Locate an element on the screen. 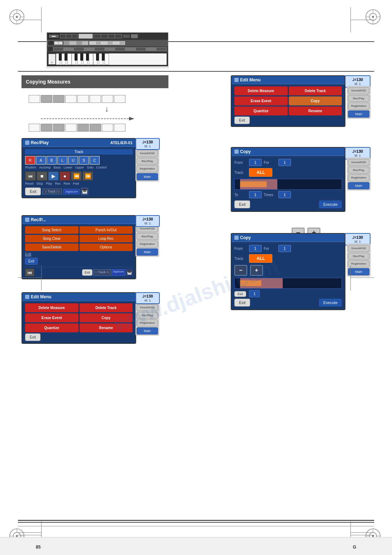  registration-btn-em2: Registration is located at coordinates (147, 323).